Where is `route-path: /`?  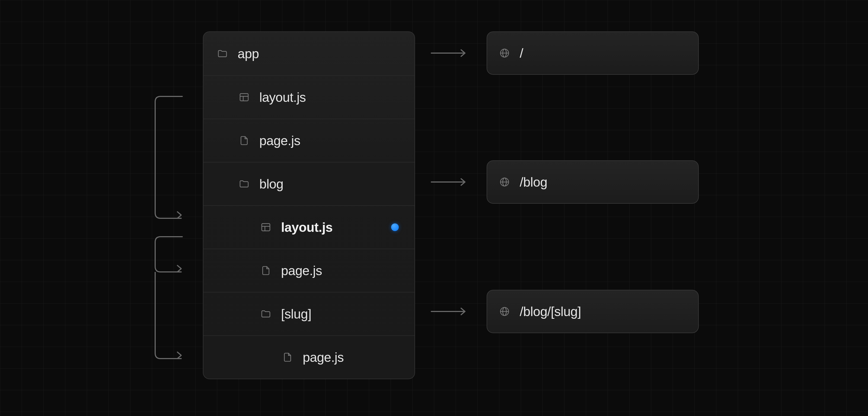
route-path: / is located at coordinates (522, 53).